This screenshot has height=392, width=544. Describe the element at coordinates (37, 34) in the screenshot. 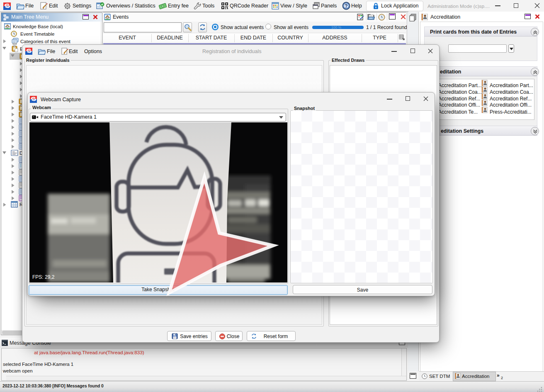

I see `svg-text: Event Timetable` at that location.